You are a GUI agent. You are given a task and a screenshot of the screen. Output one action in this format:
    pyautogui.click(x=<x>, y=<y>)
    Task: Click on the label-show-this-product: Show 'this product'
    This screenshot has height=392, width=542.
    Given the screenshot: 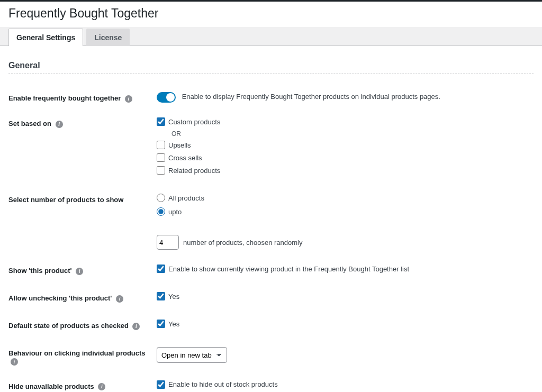 What is the action you would take?
    pyautogui.click(x=40, y=271)
    